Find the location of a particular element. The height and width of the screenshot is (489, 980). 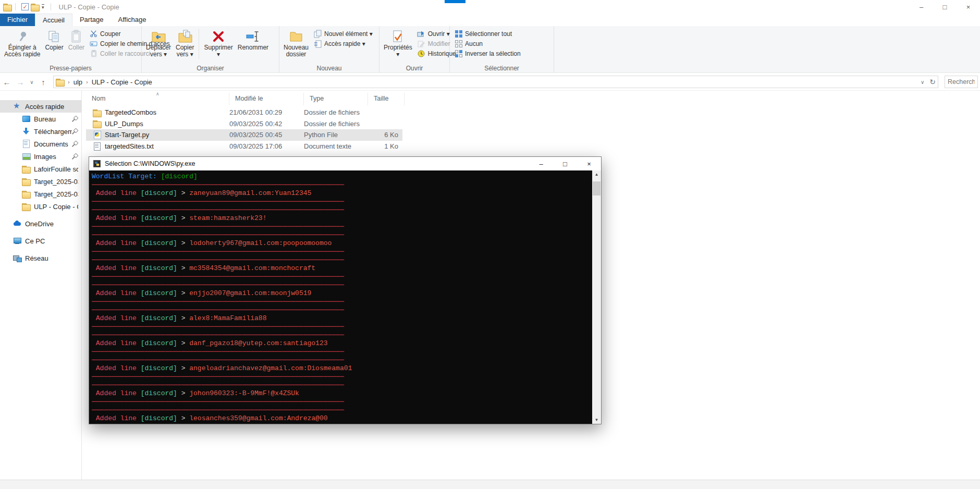

coller-button: Coller is located at coordinates (76, 40).